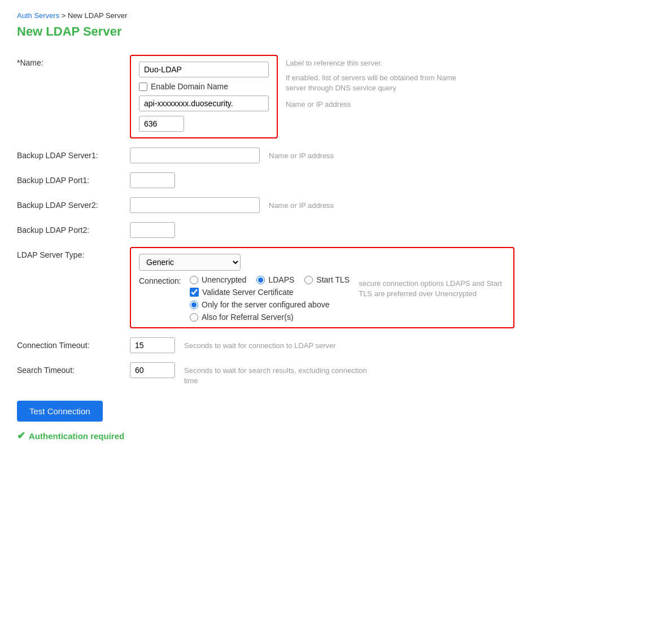 The width and height of the screenshot is (672, 642). Describe the element at coordinates (224, 280) in the screenshot. I see `unencrypted-label: Unencrypted` at that location.